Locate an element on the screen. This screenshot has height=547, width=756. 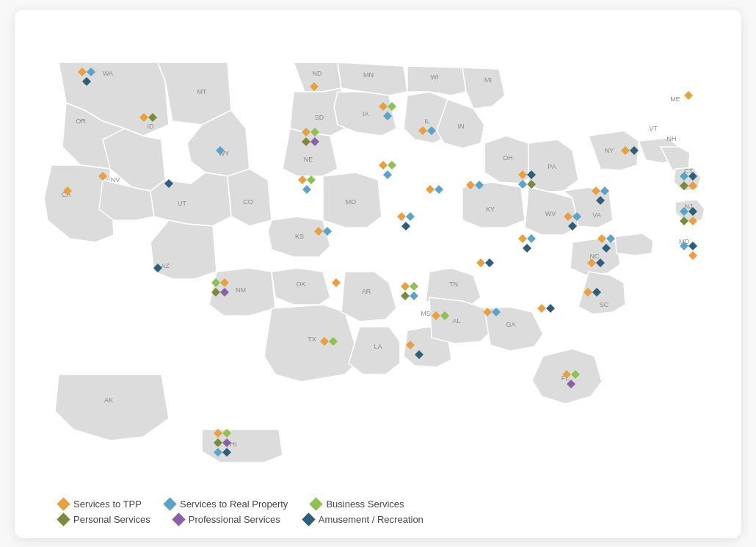
marker-GA-tpp is located at coordinates (542, 308).